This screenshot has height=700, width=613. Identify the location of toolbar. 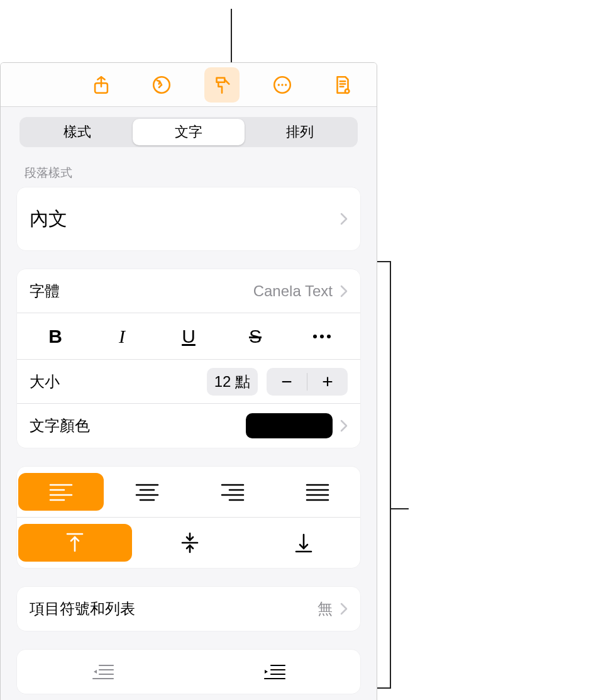
(189, 85).